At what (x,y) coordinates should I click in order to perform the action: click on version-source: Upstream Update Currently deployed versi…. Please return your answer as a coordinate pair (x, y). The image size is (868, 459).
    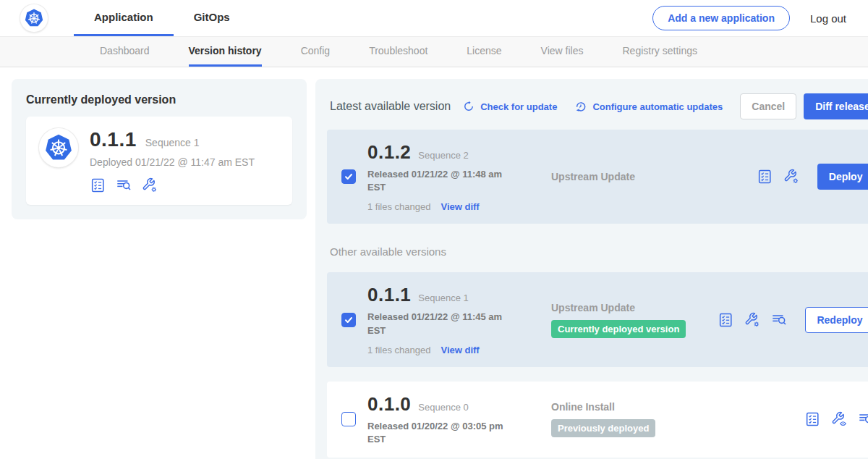
    Looking at the image, I should click on (619, 320).